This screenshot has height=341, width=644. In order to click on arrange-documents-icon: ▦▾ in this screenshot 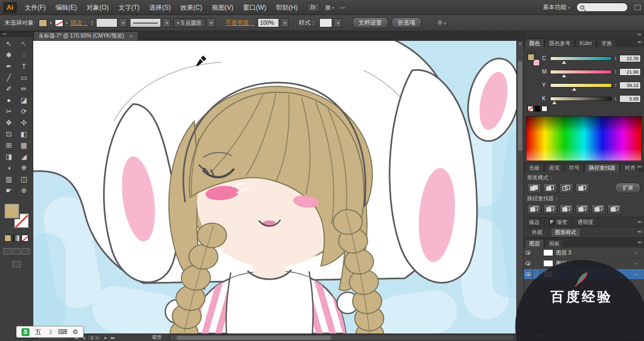, I will do `click(330, 8)`.